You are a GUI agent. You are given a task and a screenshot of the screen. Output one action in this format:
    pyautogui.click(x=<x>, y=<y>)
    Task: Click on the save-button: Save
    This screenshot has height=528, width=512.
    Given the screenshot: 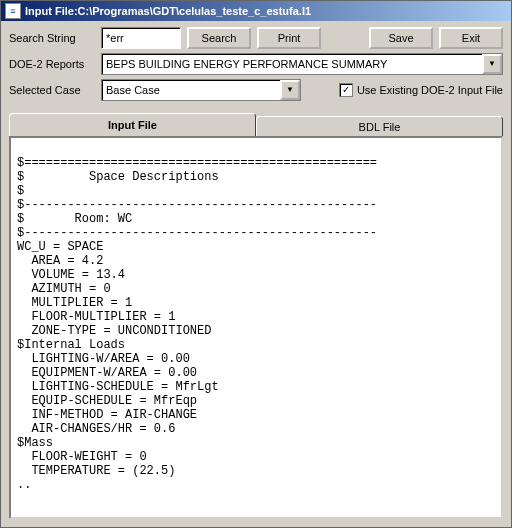 What is the action you would take?
    pyautogui.click(x=401, y=38)
    